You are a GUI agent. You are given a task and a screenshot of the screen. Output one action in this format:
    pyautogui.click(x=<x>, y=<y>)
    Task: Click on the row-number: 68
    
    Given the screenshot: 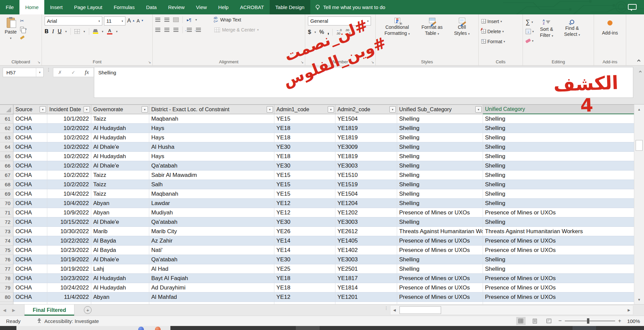 What is the action you would take?
    pyautogui.click(x=7, y=185)
    